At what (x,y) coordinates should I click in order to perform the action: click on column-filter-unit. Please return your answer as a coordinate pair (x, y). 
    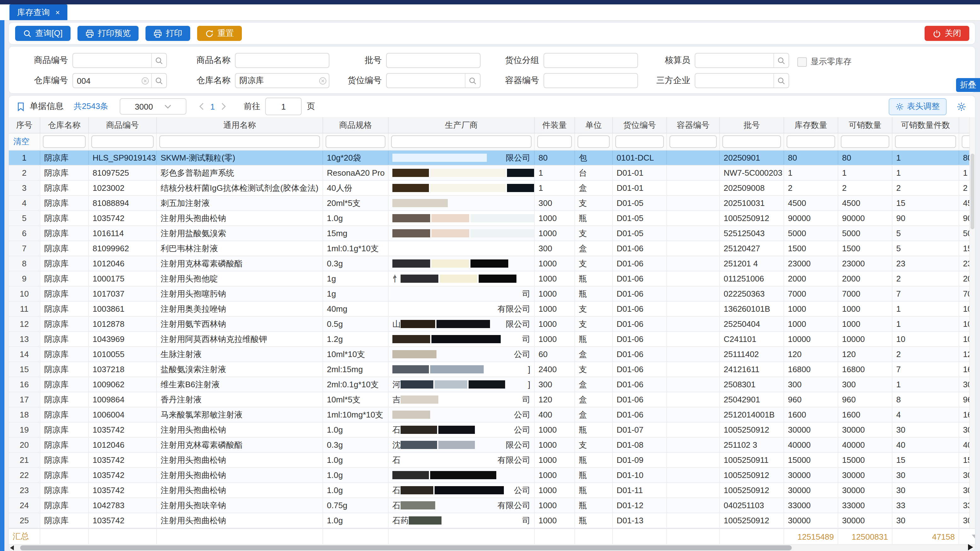
    Looking at the image, I should click on (593, 141).